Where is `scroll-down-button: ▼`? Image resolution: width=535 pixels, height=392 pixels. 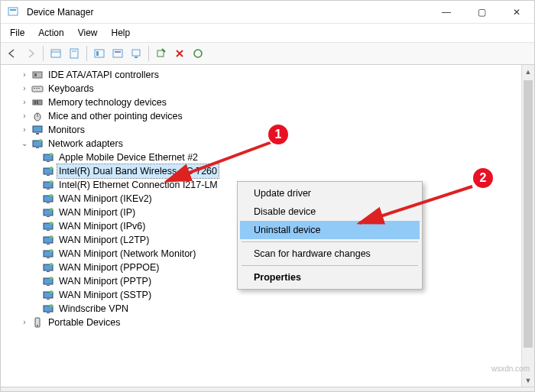
scroll-down-button: ▼ is located at coordinates (528, 381).